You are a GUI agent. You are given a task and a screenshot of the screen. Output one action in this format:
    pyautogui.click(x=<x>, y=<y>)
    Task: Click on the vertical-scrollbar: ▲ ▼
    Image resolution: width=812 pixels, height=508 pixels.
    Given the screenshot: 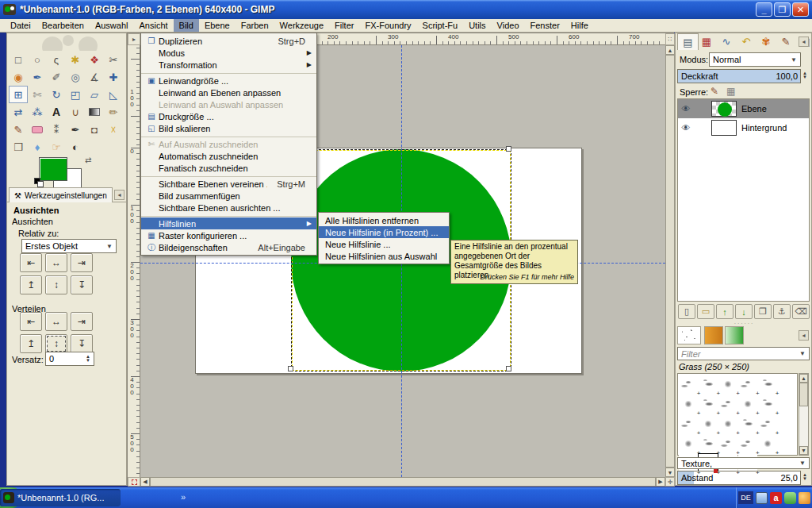 What is the action you would take?
    pyautogui.click(x=670, y=261)
    